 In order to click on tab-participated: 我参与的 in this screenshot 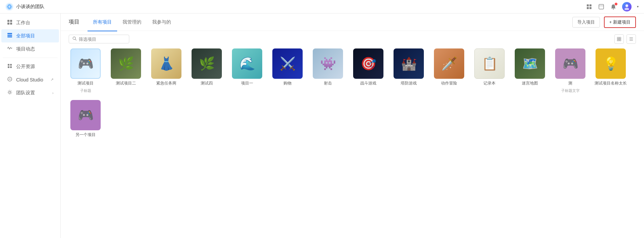, I will do `click(162, 23)`.